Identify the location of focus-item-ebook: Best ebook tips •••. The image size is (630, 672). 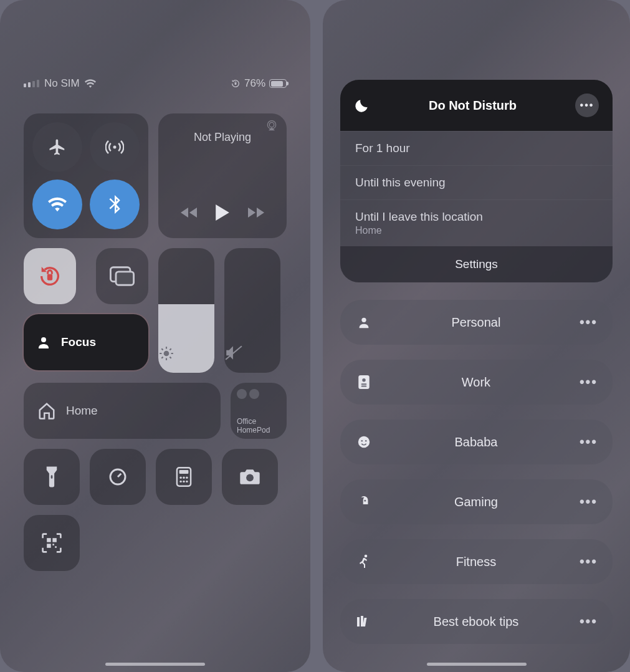
(476, 622).